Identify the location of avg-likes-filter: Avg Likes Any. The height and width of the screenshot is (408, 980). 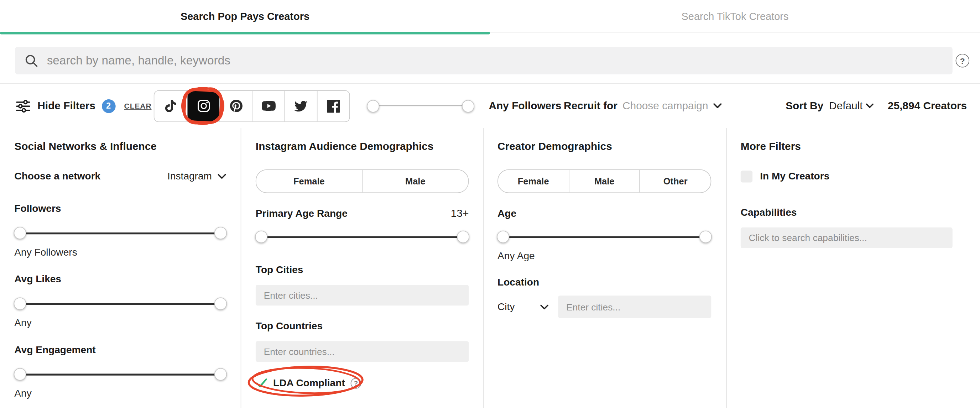
(120, 301).